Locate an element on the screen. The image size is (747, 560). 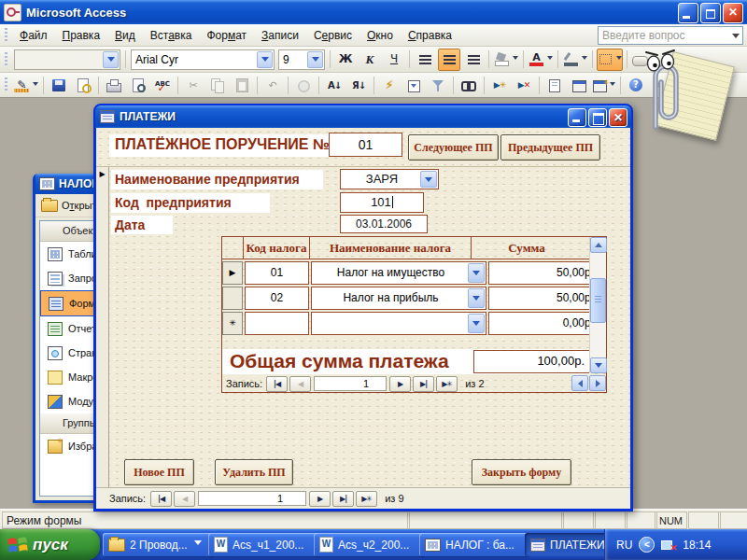
company-code-field: 101 is located at coordinates (382, 203).